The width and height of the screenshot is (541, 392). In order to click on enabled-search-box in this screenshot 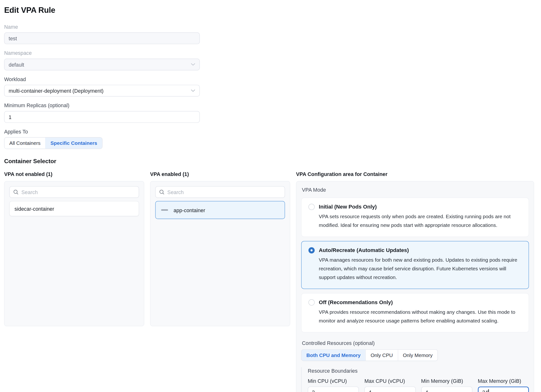, I will do `click(220, 192)`.